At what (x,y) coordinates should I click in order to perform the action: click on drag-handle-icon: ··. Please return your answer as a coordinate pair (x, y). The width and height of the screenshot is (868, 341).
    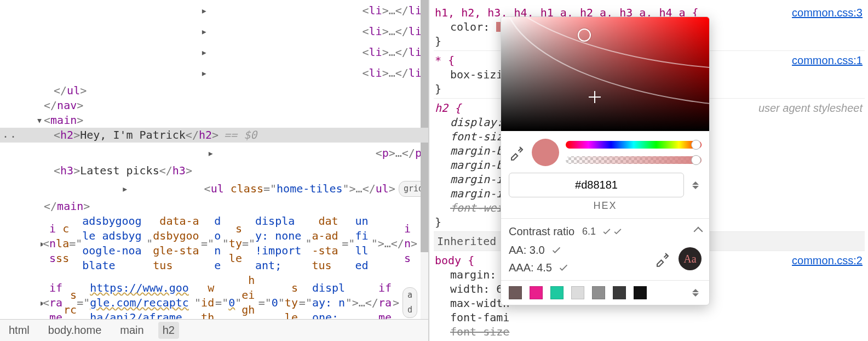
    Looking at the image, I should click on (10, 137).